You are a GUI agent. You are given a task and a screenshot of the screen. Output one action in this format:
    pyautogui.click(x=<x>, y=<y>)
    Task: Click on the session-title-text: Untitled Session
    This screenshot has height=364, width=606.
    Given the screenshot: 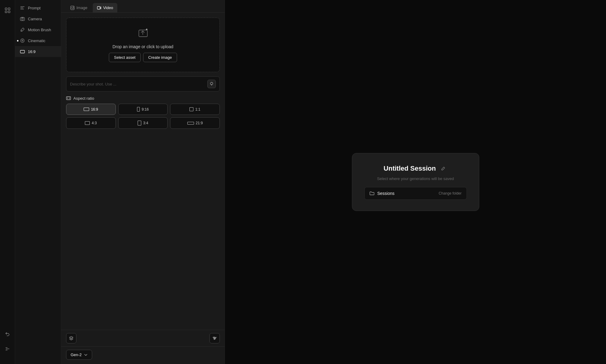 What is the action you would take?
    pyautogui.click(x=410, y=169)
    